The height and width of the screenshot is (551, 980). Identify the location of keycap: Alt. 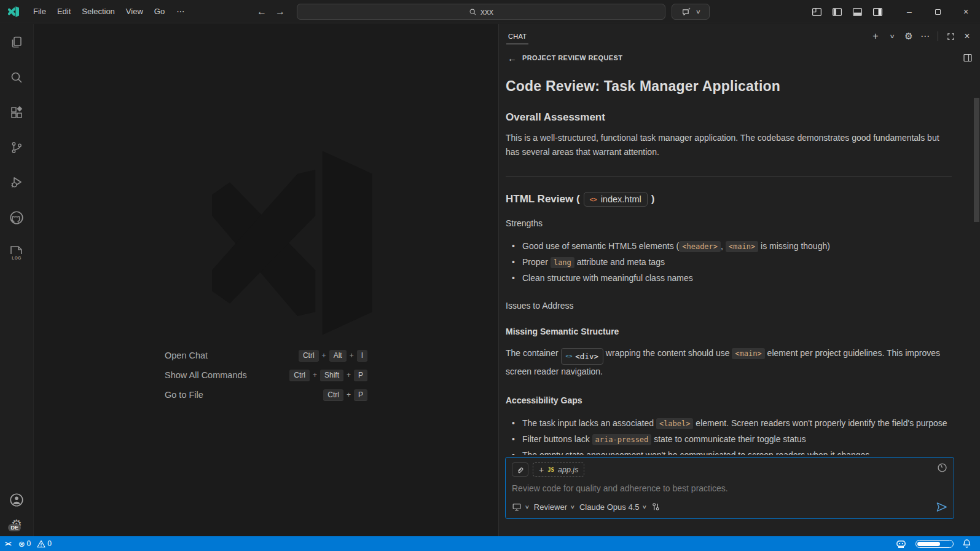
(338, 355).